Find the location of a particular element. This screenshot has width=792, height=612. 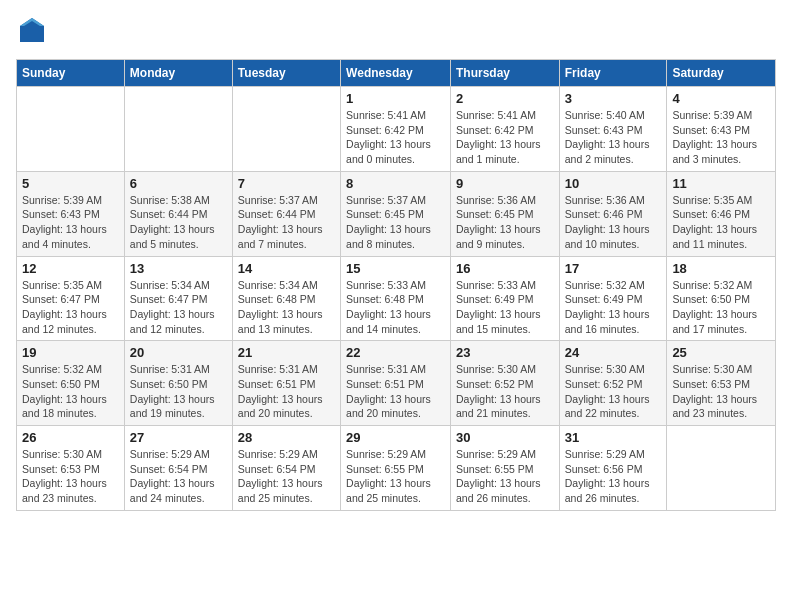

day-number: 9 is located at coordinates (505, 184).